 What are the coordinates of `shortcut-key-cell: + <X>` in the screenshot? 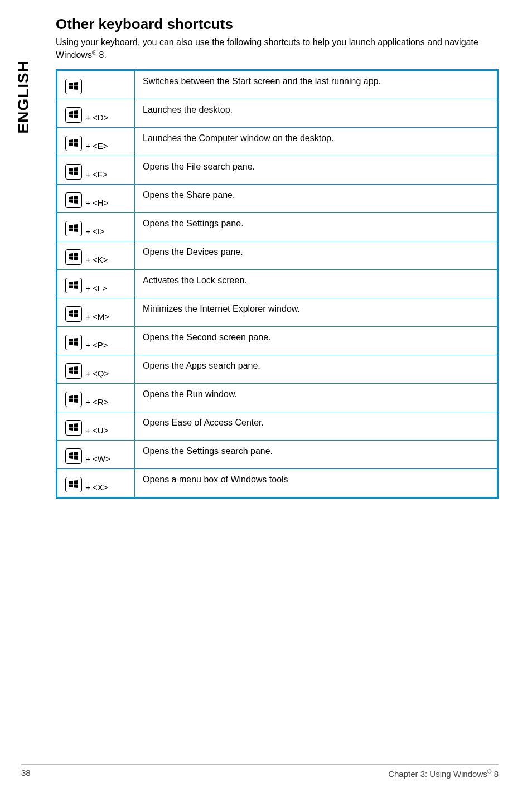 It's located at (96, 483).